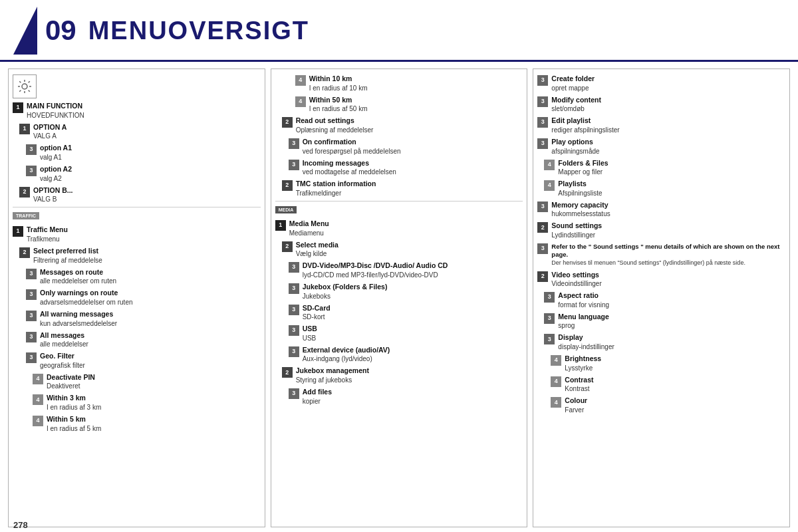 The width and height of the screenshot is (798, 532). I want to click on item-text: All warning messages kun advarselsmeddel…, so click(78, 319).